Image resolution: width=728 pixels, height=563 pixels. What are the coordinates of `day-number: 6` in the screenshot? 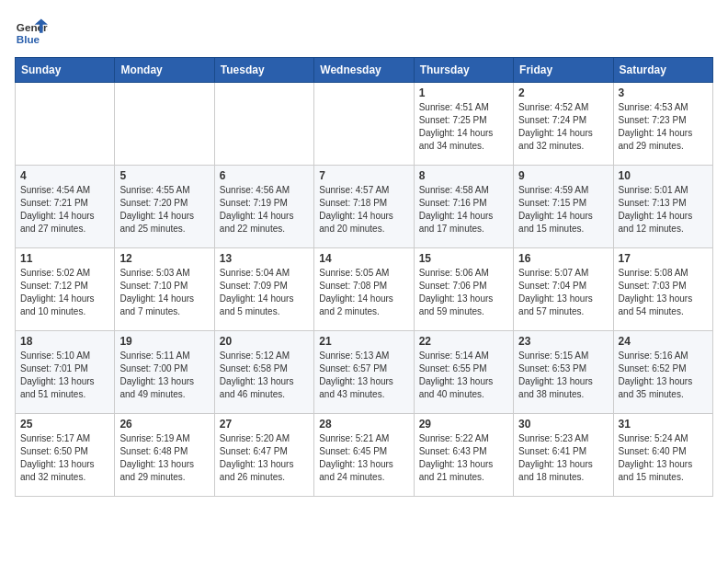 It's located at (265, 176).